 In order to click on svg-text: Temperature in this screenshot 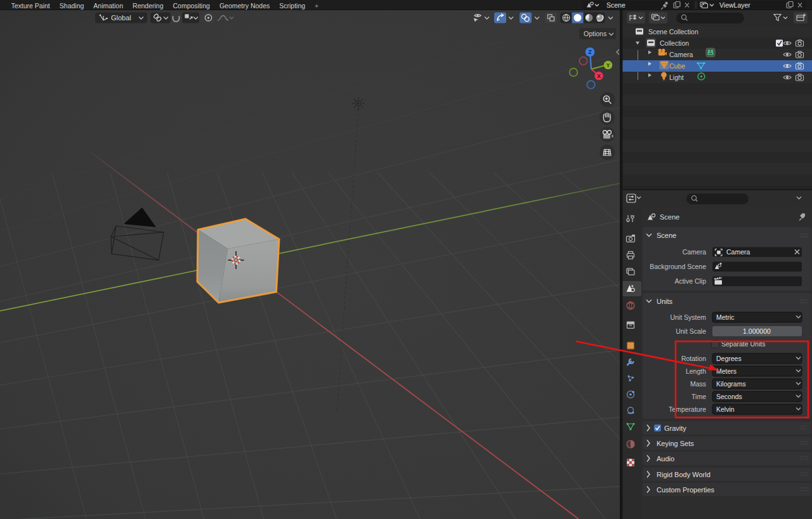, I will do `click(688, 409)`.